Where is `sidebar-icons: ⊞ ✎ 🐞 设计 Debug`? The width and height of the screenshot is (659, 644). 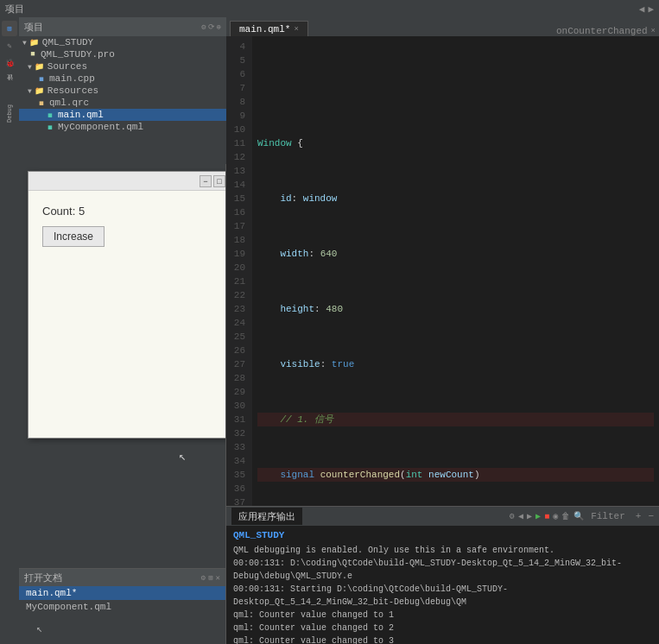
sidebar-icons: ⊞ ✎ 🐞 设计 Debug is located at coordinates (10, 331).